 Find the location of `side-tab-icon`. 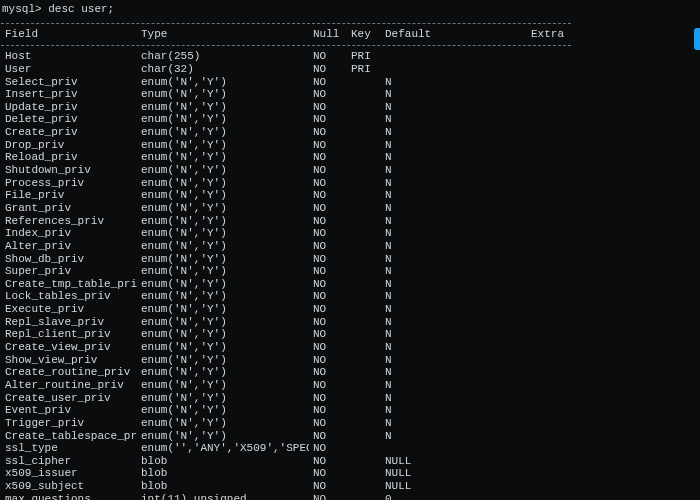

side-tab-icon is located at coordinates (697, 39).